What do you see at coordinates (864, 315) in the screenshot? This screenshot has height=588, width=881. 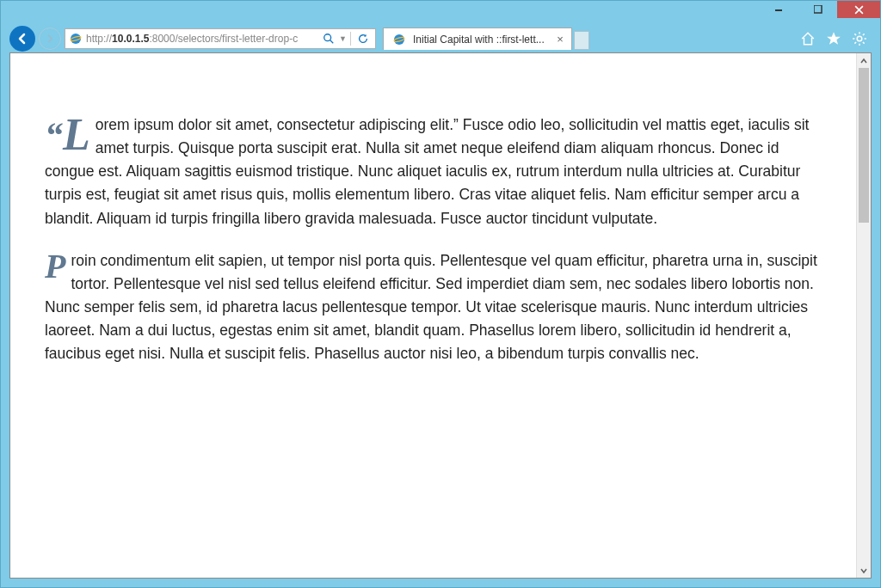 I see `scroll-track` at bounding box center [864, 315].